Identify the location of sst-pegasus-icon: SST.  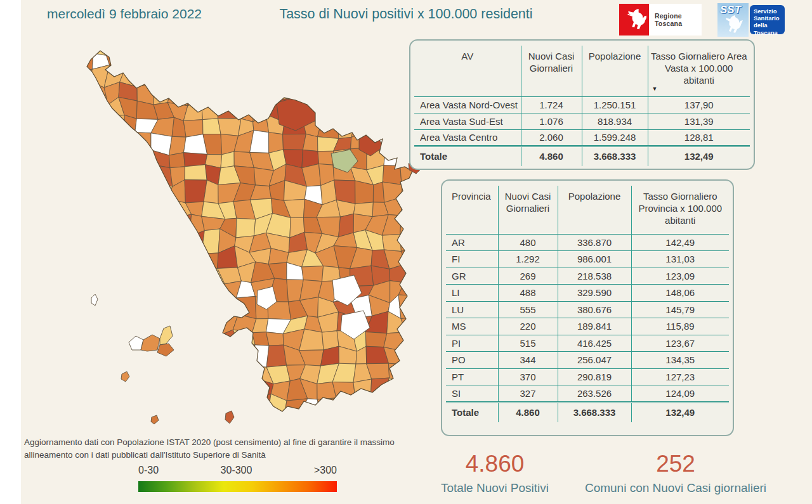
(733, 20).